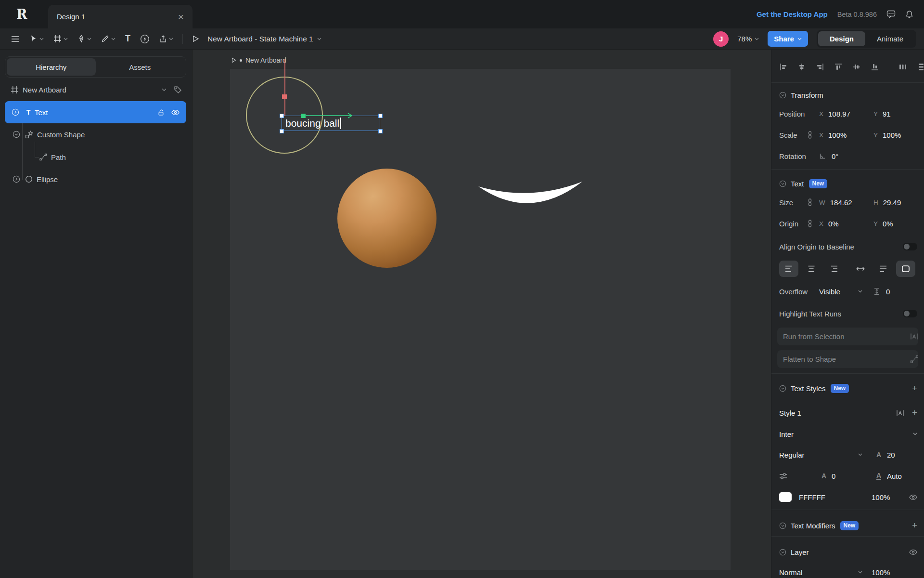 The height and width of the screenshot is (578, 924). What do you see at coordinates (848, 525) in the screenshot?
I see `text-modifiers-section-header: Text Modifiers New +` at bounding box center [848, 525].